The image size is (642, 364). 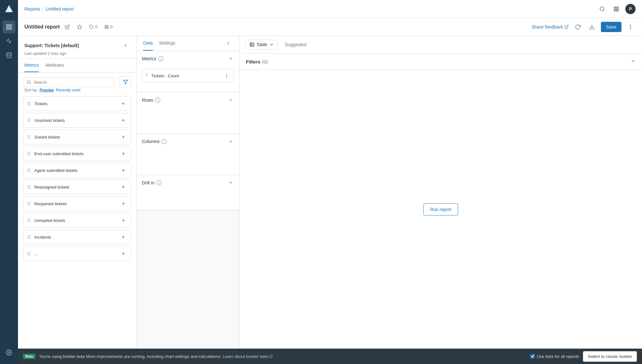 I want to click on nav-item-settings, so click(x=9, y=352).